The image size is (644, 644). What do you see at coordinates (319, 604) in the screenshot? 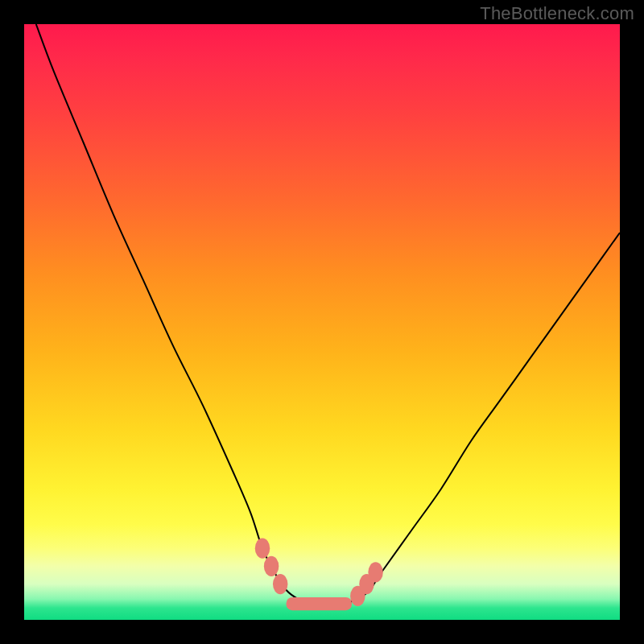
I see `marker-band` at bounding box center [319, 604].